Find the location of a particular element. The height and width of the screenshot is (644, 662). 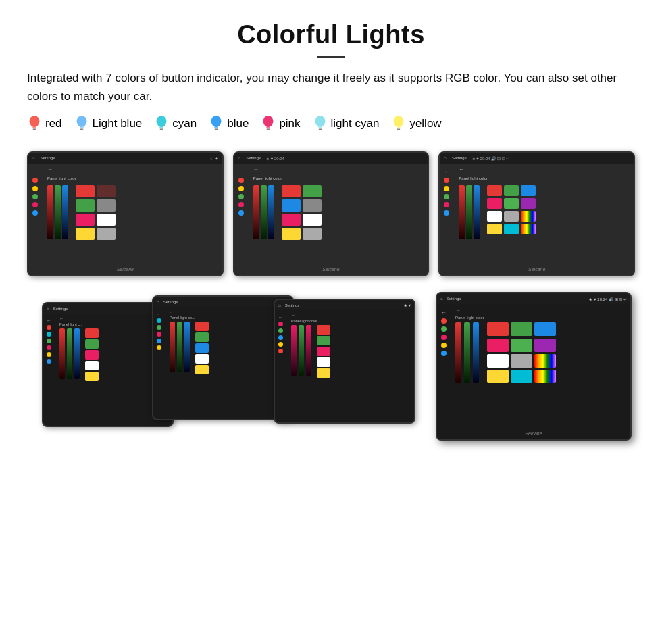

swatch-1-grey is located at coordinates (106, 205).